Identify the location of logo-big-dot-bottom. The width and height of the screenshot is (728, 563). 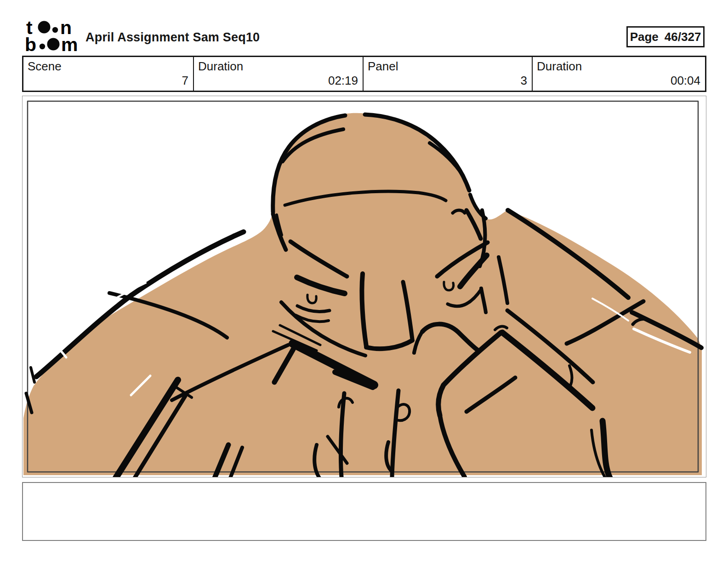
(53, 44).